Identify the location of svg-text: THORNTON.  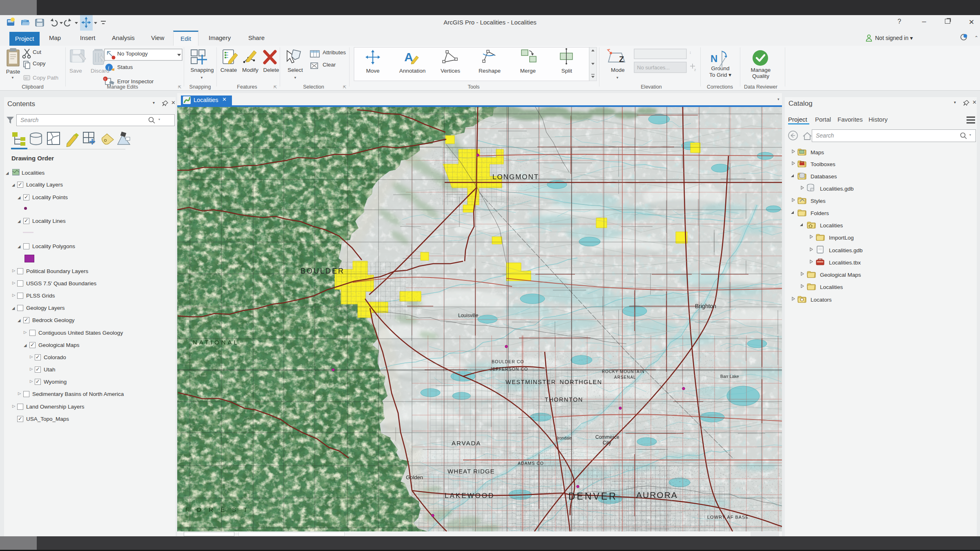
(564, 400).